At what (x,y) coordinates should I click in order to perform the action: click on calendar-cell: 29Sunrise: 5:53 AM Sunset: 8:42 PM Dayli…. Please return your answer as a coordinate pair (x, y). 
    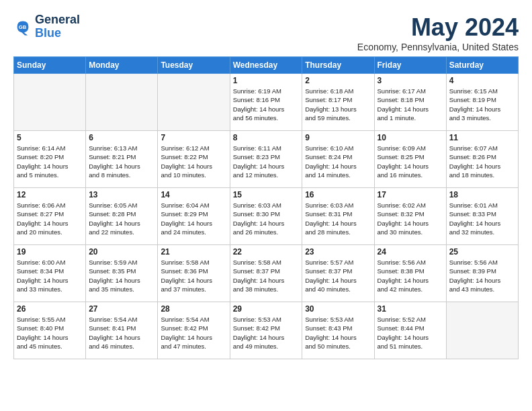
    Looking at the image, I should click on (266, 330).